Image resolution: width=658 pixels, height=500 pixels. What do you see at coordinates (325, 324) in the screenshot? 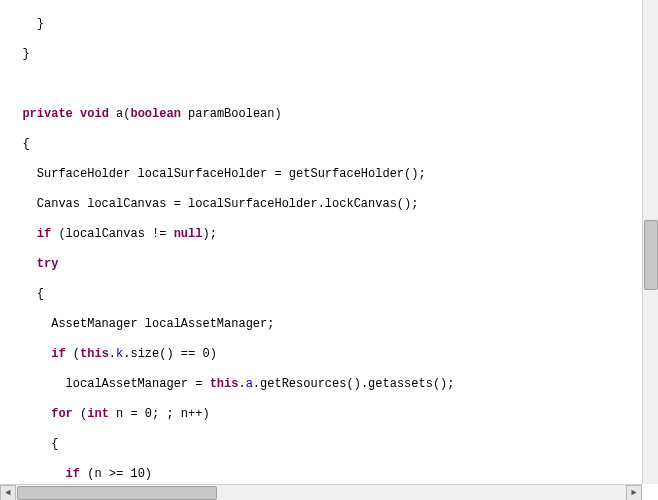
I see `code-line: AssetManager localAssetManager;` at bounding box center [325, 324].